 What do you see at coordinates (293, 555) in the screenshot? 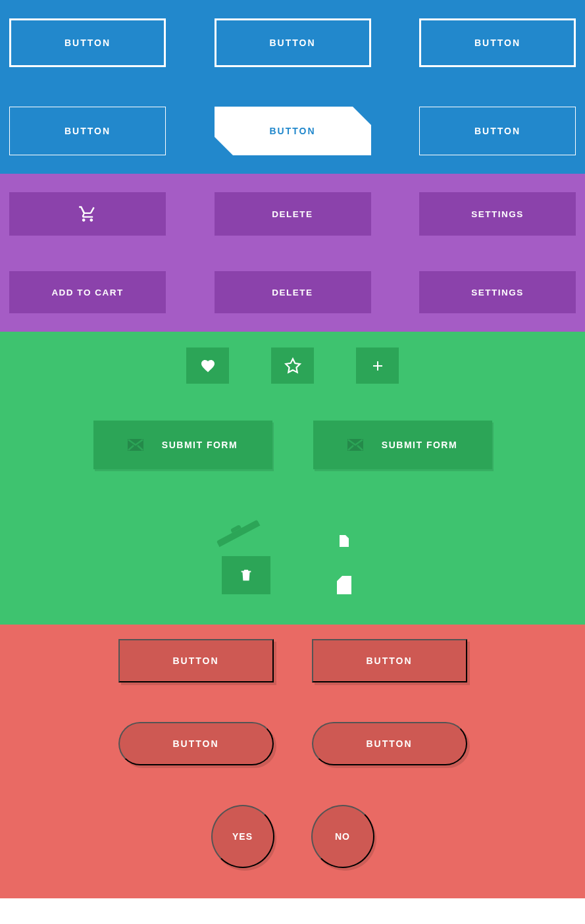
I see `animated-icons-row` at bounding box center [293, 555].